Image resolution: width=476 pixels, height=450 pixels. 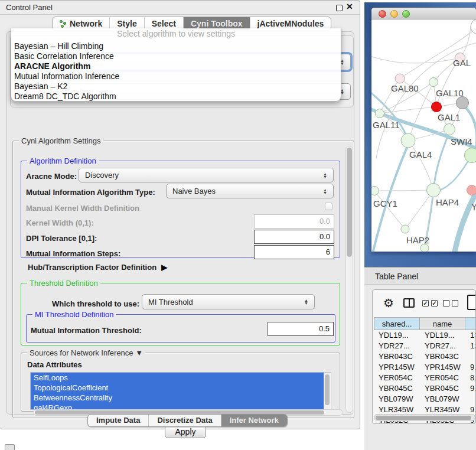 I want to click on list-item: BetweennessCentrality, so click(x=177, y=398).